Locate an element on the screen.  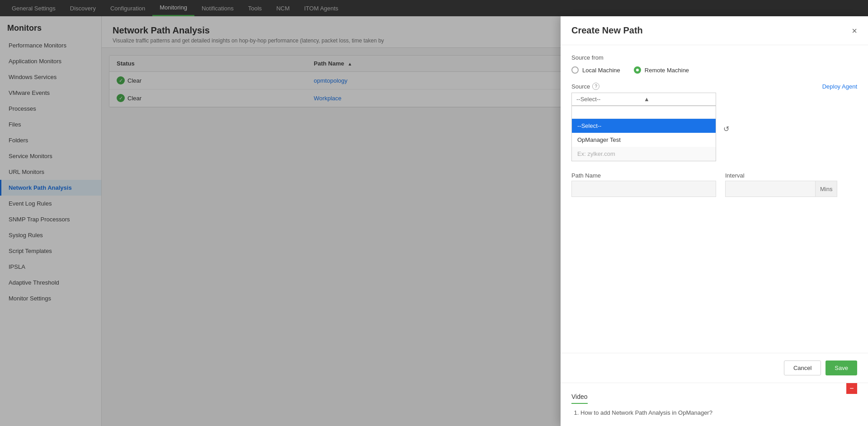
source-select-box: --Select-- ▲ is located at coordinates (644, 99).